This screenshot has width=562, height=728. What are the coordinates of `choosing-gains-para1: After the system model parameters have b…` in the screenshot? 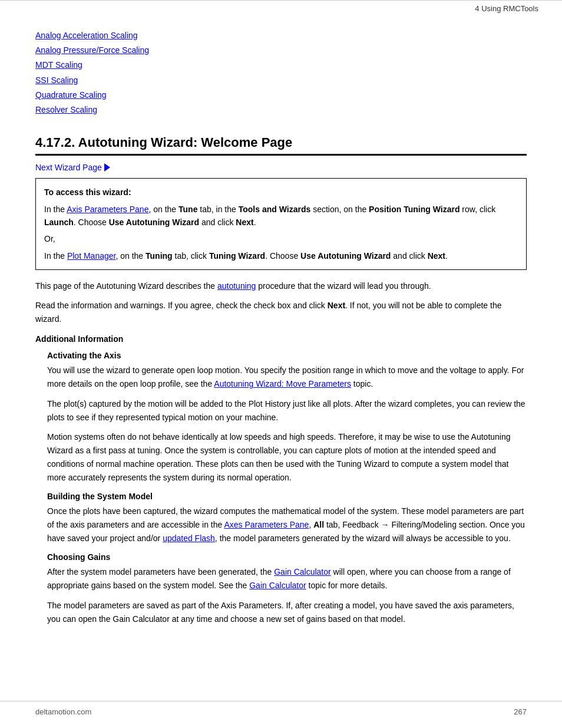 It's located at (281, 579).